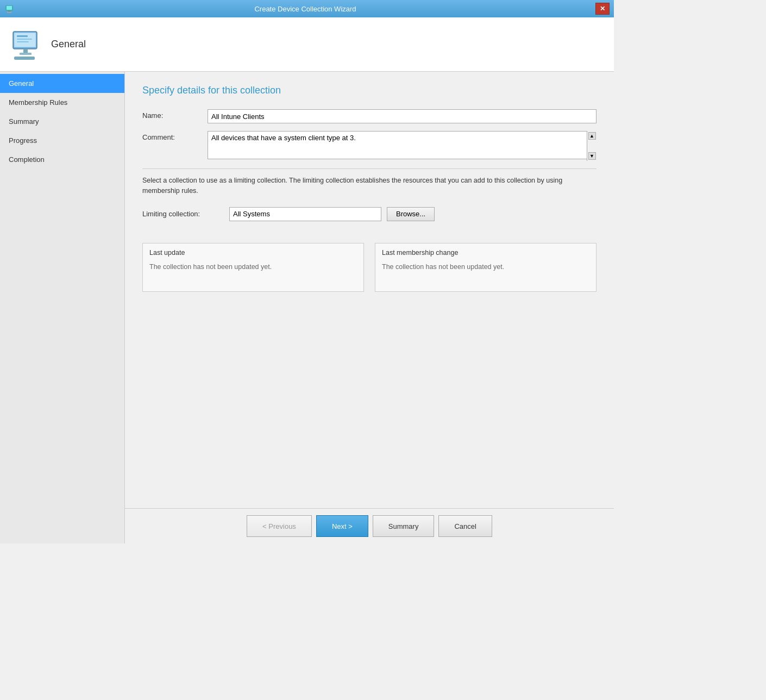 The width and height of the screenshot is (766, 700). I want to click on last-membership-box: Last membership change The collection ha…, so click(486, 267).